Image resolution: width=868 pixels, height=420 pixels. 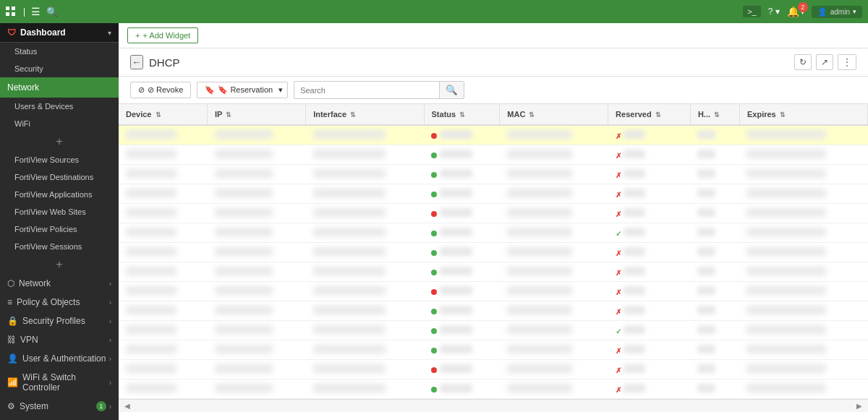 I want to click on sidebar-item-fv-sessions: FortiView Sessions, so click(x=59, y=247).